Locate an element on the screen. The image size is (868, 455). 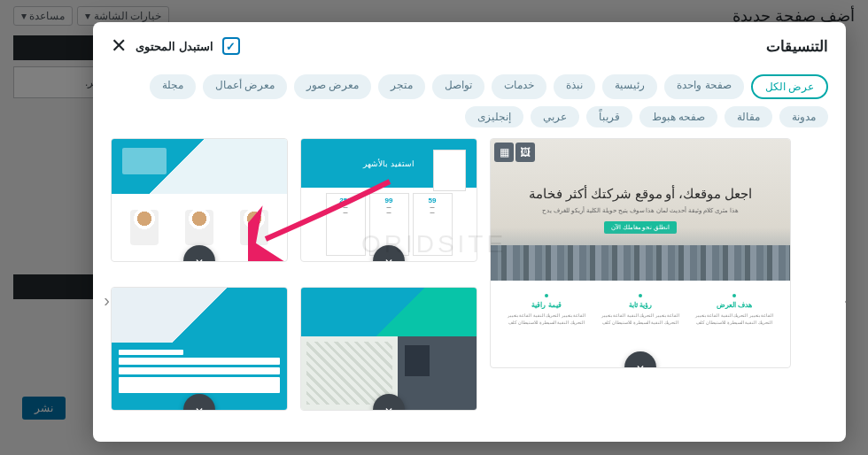
close-icon: ✕ is located at coordinates (119, 46).